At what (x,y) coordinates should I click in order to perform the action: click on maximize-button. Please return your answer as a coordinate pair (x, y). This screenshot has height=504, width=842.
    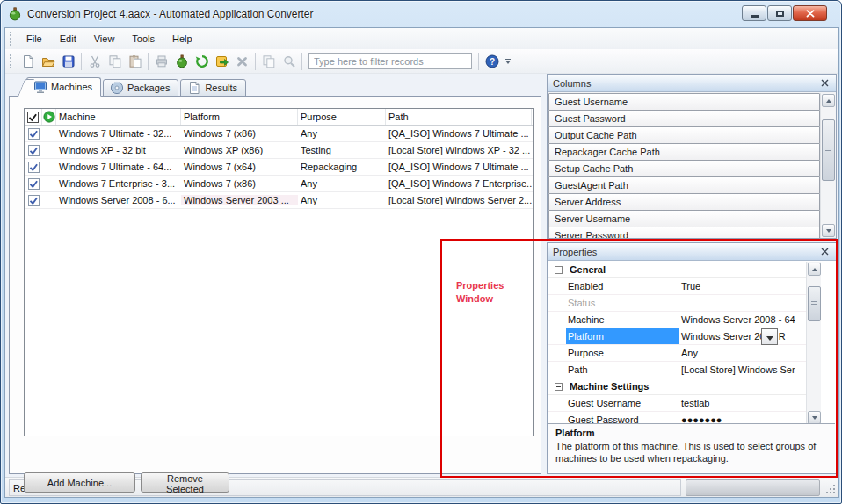
    Looking at the image, I should click on (780, 13).